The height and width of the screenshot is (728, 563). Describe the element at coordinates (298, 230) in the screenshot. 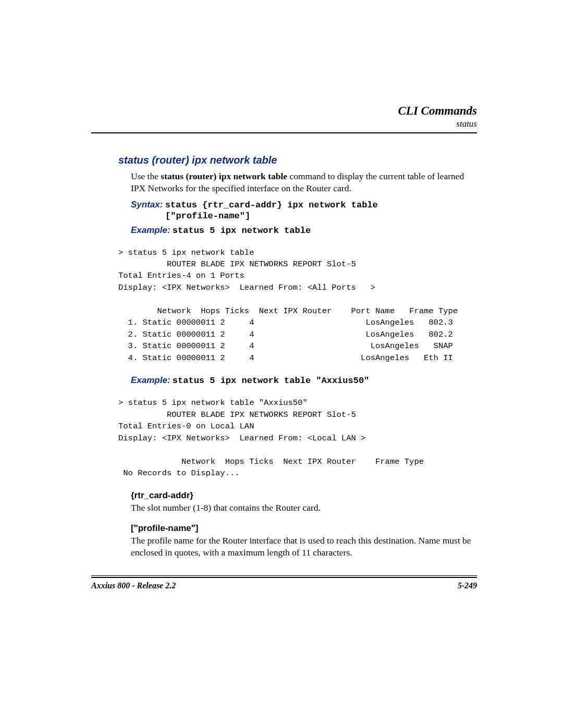

I see `example1-row: Example: status 5 ipx network table` at that location.